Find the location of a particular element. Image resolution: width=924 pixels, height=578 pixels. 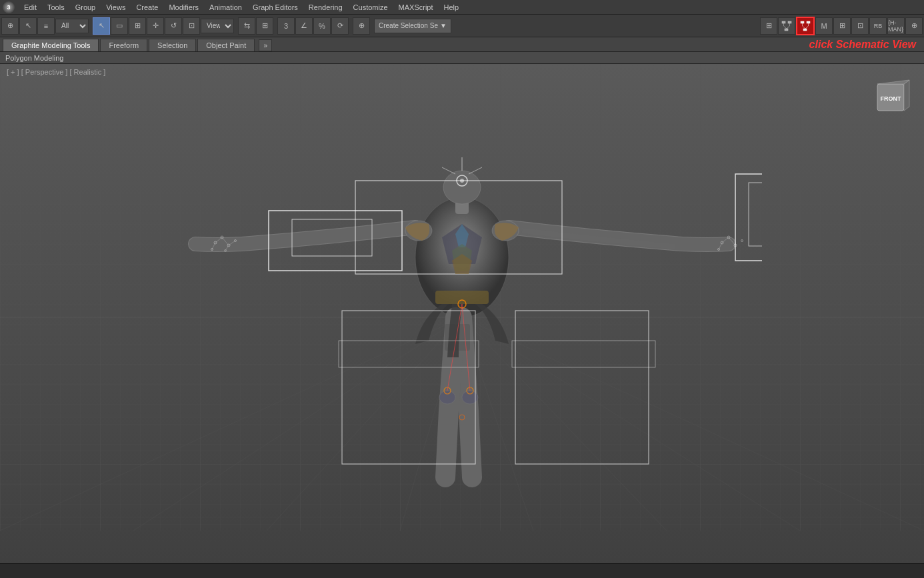

viewcube-svg: FRONT is located at coordinates (891, 97).